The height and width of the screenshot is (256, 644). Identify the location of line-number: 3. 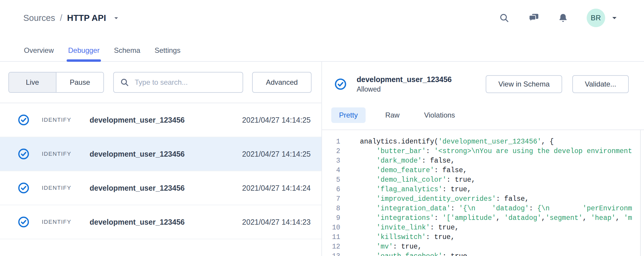
(331, 161).